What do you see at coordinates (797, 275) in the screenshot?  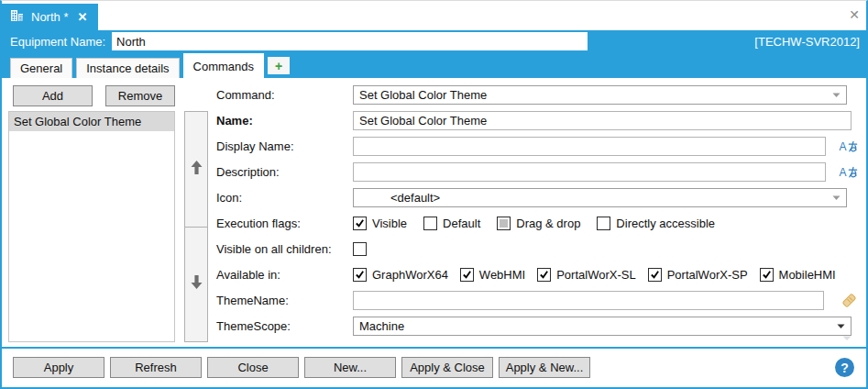 I see `checkbox-mobilehmi: MobileHMI` at bounding box center [797, 275].